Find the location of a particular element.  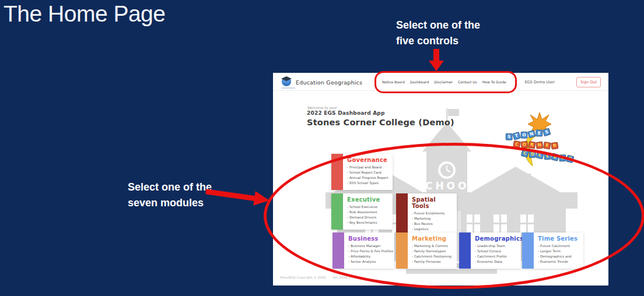

brand-name: Education Geographics is located at coordinates (329, 83).